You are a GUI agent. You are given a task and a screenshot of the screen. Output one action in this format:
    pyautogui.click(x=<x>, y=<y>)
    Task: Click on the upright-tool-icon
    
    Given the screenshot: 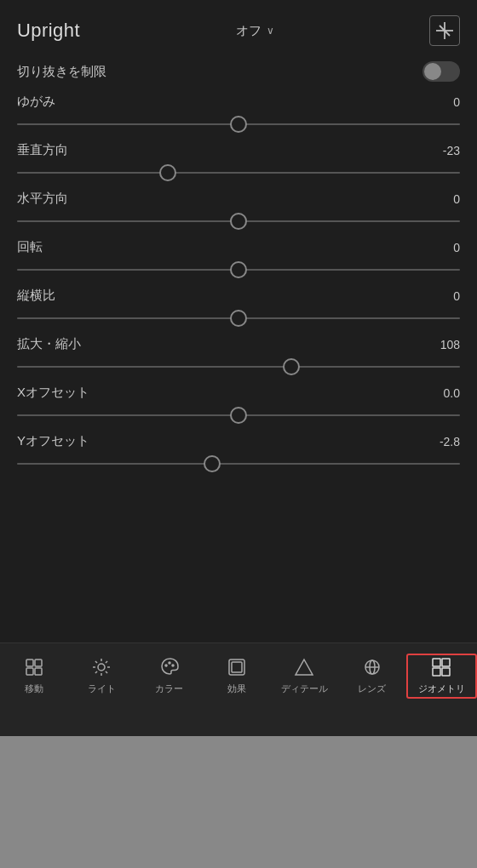 What is the action you would take?
    pyautogui.click(x=445, y=31)
    